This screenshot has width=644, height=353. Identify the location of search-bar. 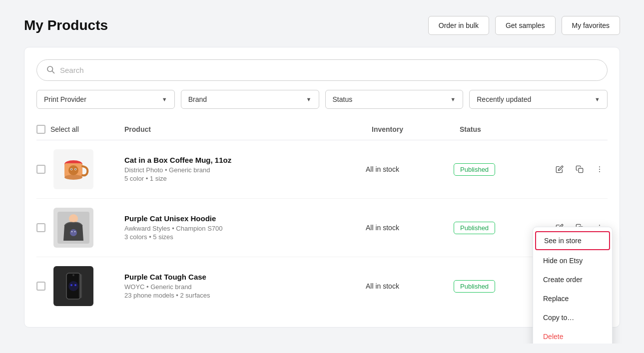
(322, 70).